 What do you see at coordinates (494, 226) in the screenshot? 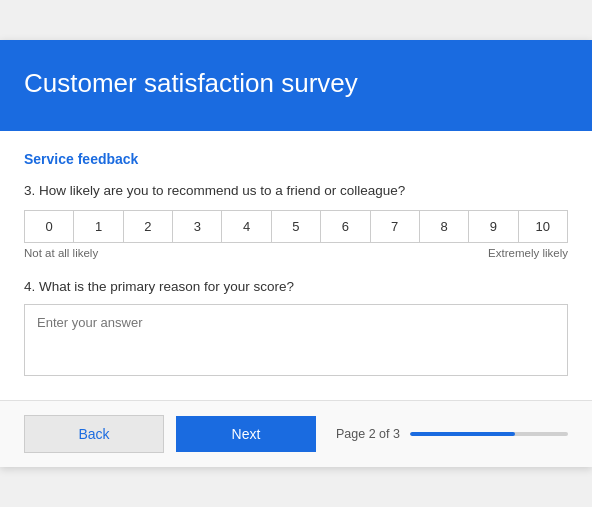
I see `nps-cell-9: 9` at bounding box center [494, 226].